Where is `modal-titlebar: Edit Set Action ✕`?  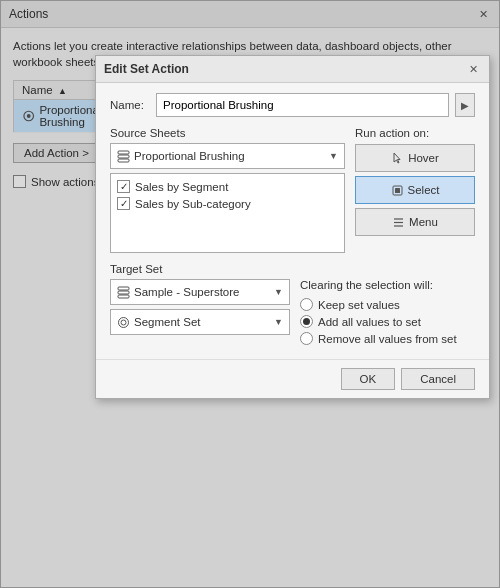 modal-titlebar: Edit Set Action ✕ is located at coordinates (292, 70).